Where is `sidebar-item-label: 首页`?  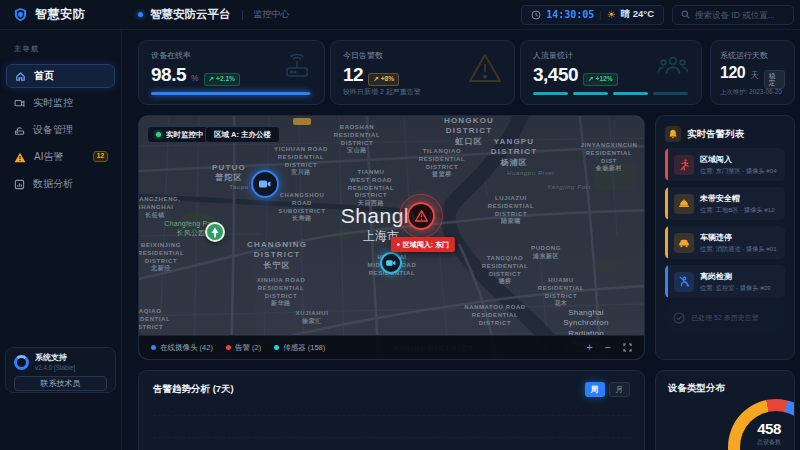
sidebar-item-label: 首页 is located at coordinates (44, 76).